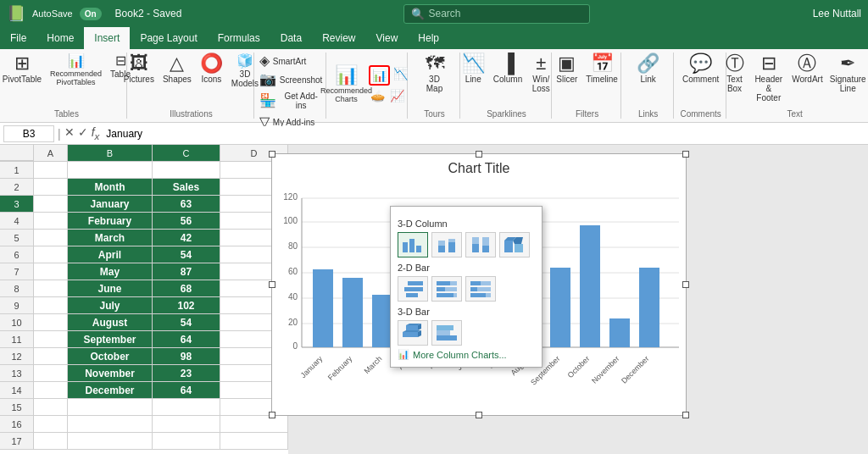 This screenshot has height=454, width=868. I want to click on row-header-12: 12, so click(17, 357).